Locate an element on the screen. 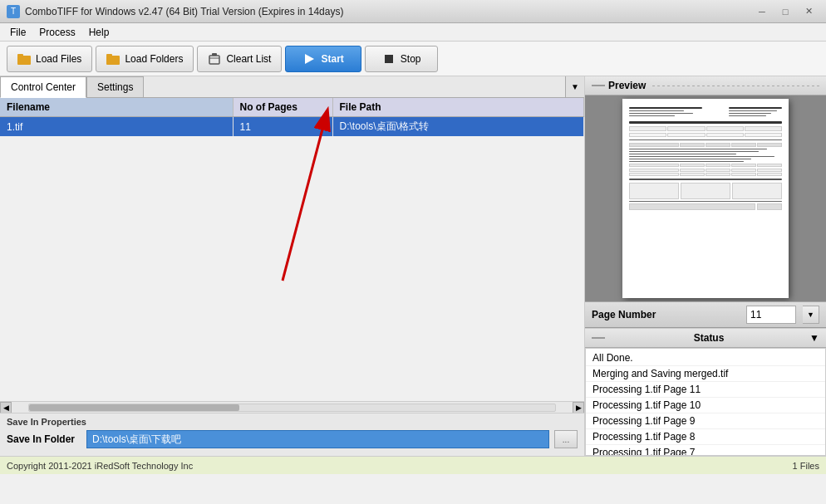  stop-button: Stop is located at coordinates (402, 59).